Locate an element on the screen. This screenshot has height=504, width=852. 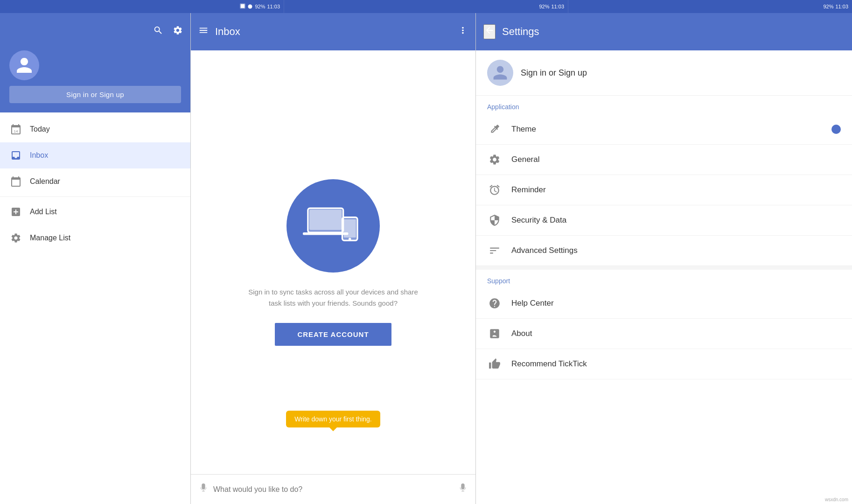
create-account-button: CREATE ACCOUNT is located at coordinates (333, 334).